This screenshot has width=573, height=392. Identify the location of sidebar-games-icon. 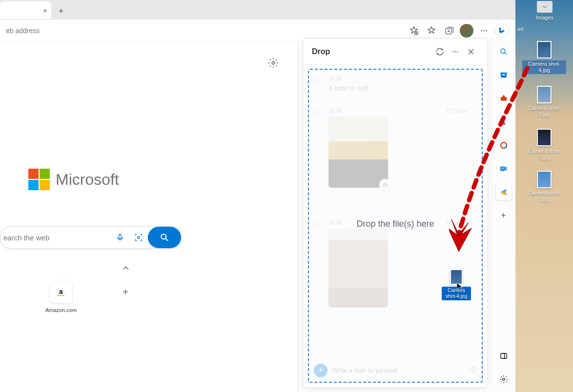
(504, 122).